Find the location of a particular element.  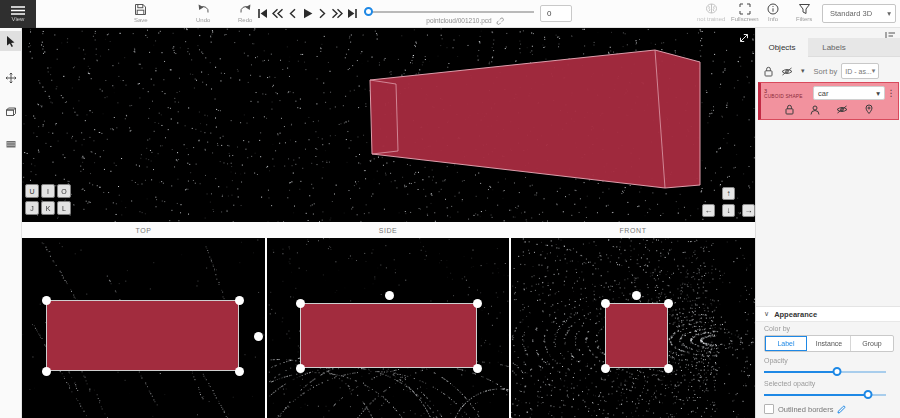

cuboid-projection-top is located at coordinates (142, 336).